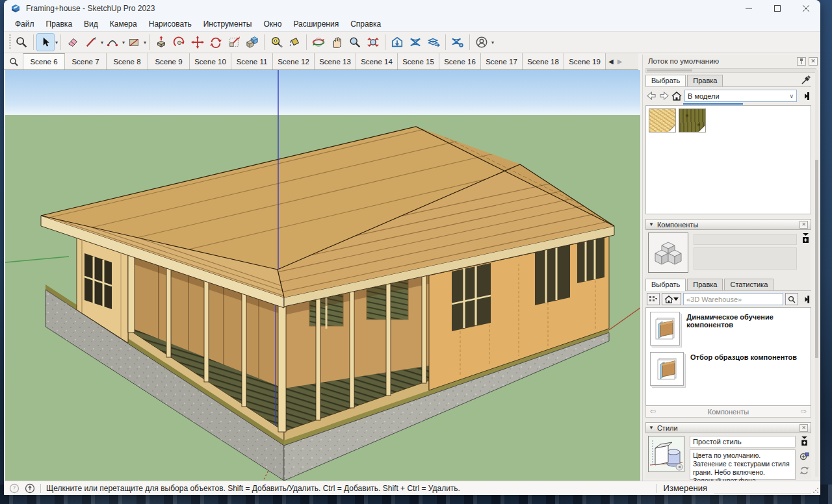 The width and height of the screenshot is (832, 504). Describe the element at coordinates (458, 42) in the screenshot. I see `extension-manager-button` at that location.